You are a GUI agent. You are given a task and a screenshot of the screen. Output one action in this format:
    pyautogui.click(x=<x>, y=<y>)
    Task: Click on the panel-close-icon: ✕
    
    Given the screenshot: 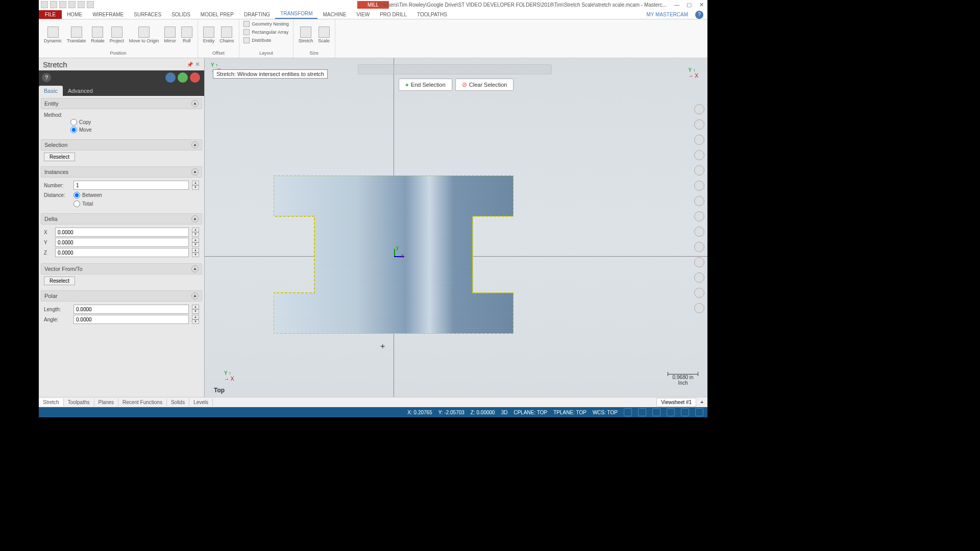 What is the action you would take?
    pyautogui.click(x=198, y=64)
    